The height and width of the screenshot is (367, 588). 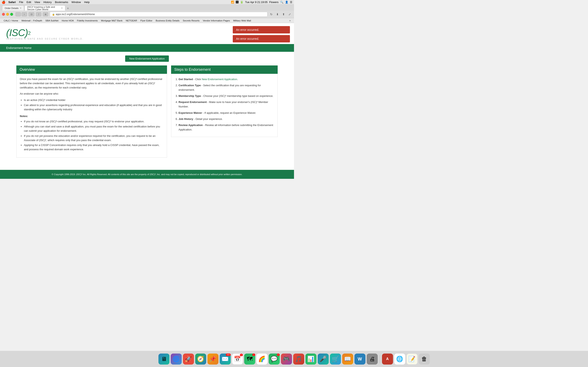 What do you see at coordinates (92, 116) in the screenshot?
I see `overview-body: Once you have passed the exam for an (IS…` at bounding box center [92, 116].